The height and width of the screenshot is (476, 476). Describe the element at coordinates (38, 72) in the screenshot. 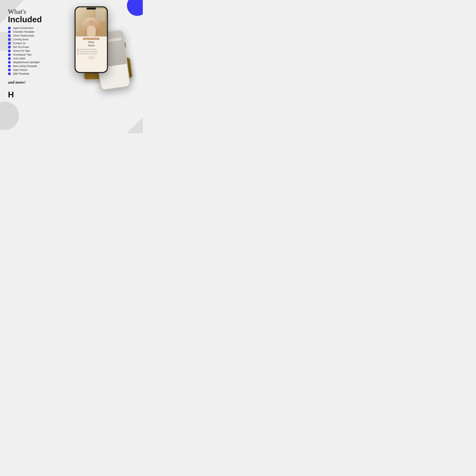

I see `left-panel: What's Included Agent IntroductionCheckl…` at that location.